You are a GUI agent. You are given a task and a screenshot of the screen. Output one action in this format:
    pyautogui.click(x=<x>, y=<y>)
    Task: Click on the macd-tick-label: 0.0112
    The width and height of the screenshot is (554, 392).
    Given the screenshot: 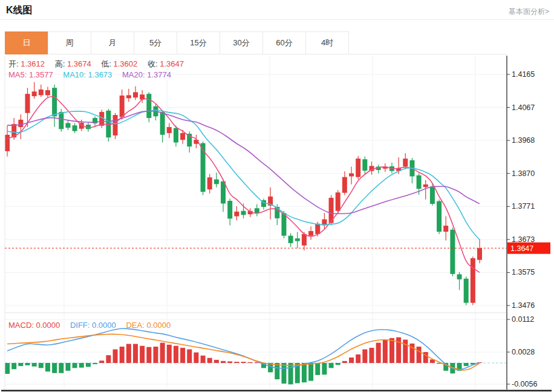 What is the action you would take?
    pyautogui.click(x=523, y=319)
    